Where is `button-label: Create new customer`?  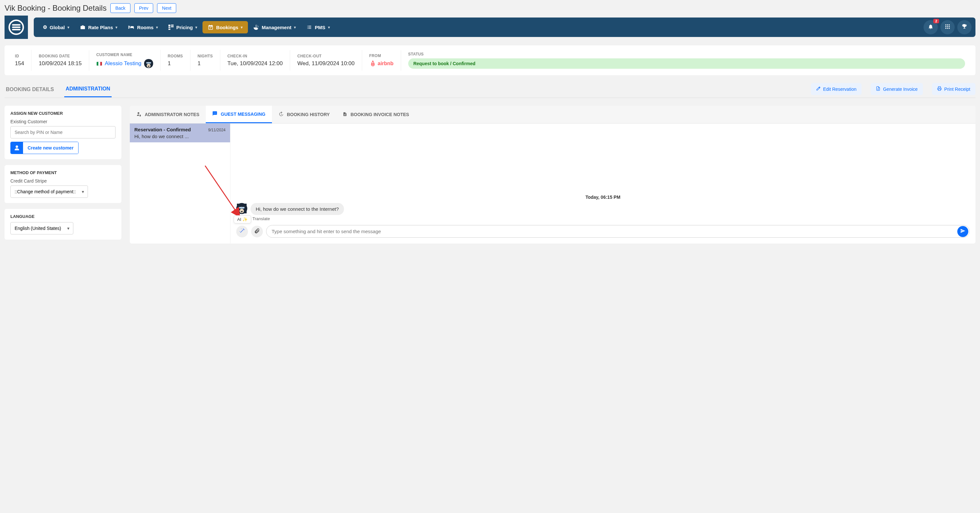 button-label: Create new customer is located at coordinates (51, 148).